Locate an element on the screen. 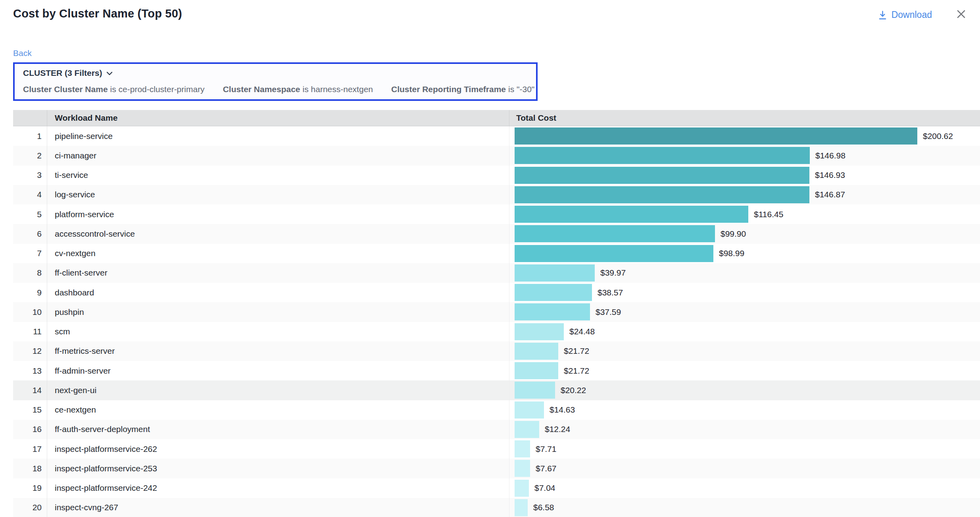  row-rank: 19 is located at coordinates (30, 488).